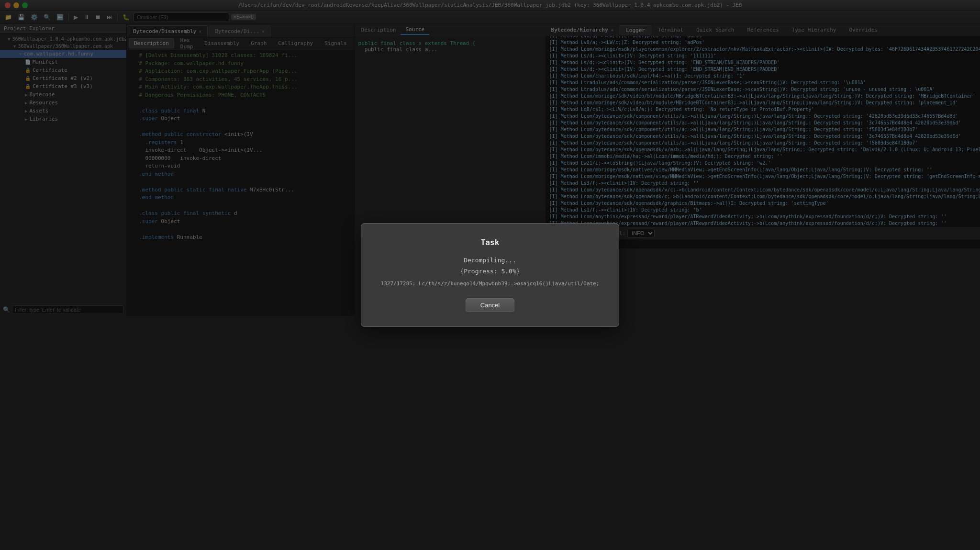 The width and height of the screenshot is (980, 550). Describe the element at coordinates (490, 260) in the screenshot. I see `modal-status: Decompiling...` at that location.